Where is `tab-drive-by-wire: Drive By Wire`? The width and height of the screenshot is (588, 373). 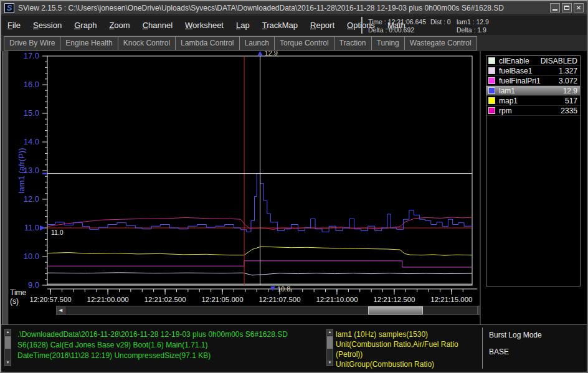
tab-drive-by-wire: Drive By Wire is located at coordinates (32, 44).